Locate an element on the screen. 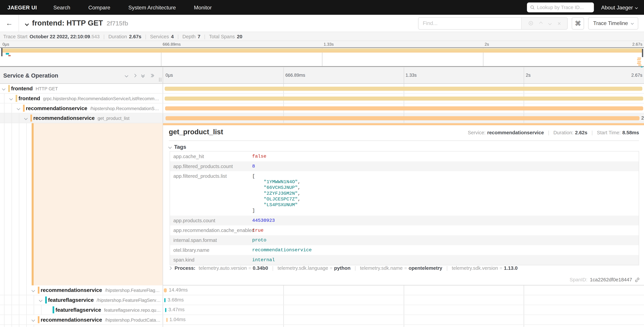 The width and height of the screenshot is (644, 327). span-row-timeline: 3.47ms is located at coordinates (404, 310).